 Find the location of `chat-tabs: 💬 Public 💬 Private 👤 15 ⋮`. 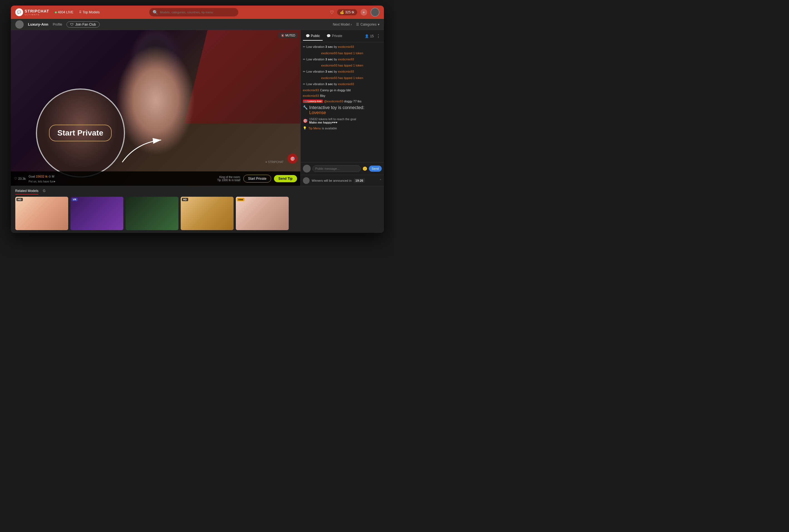

chat-tabs: 💬 Public 💬 Private 👤 15 ⋮ is located at coordinates (342, 36).